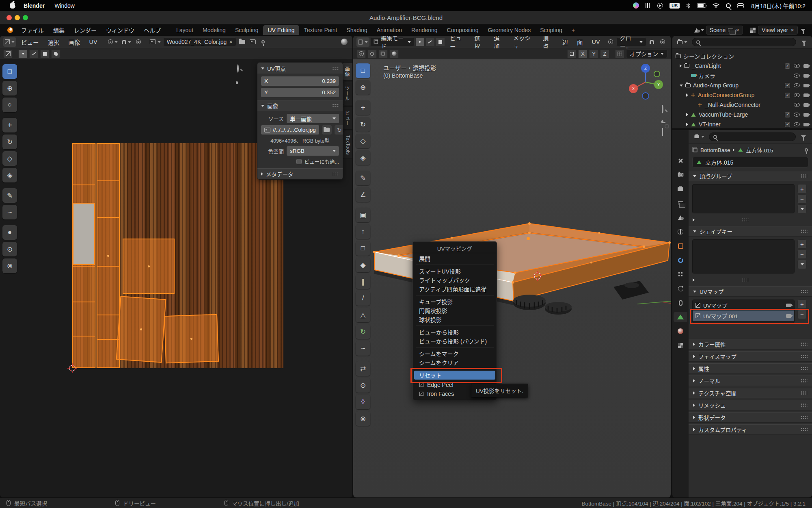 This screenshot has height=508, width=812. What do you see at coordinates (797, 95) in the screenshot?
I see `eye-icon` at bounding box center [797, 95].